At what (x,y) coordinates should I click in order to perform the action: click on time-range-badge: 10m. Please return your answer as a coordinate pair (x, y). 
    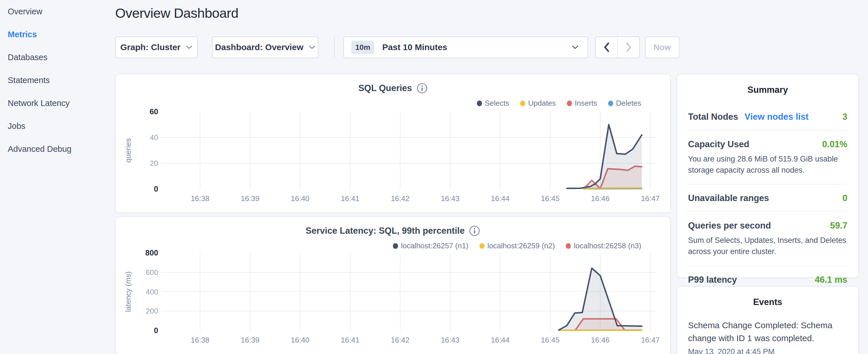
    Looking at the image, I should click on (363, 47).